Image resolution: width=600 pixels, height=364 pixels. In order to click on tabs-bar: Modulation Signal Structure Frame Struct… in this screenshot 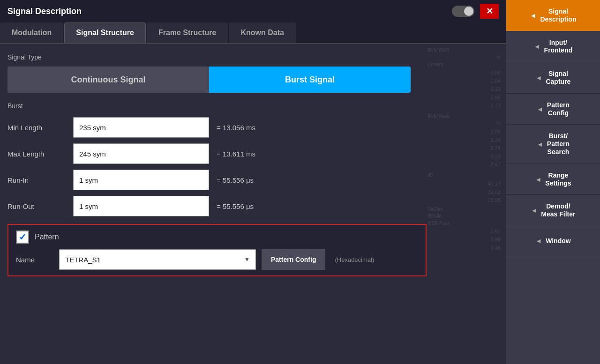, I will do `click(253, 33)`.